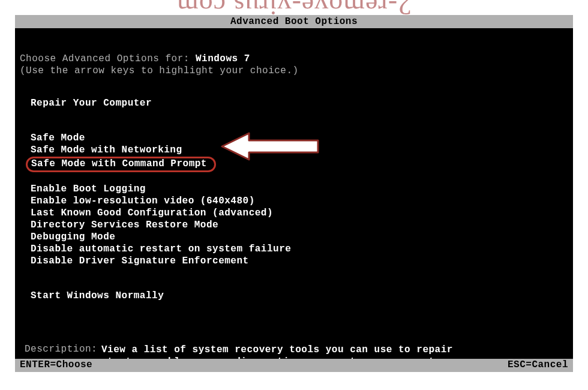  I want to click on menu-directory-services-restore: Directory Services Restore Mode, so click(299, 226).